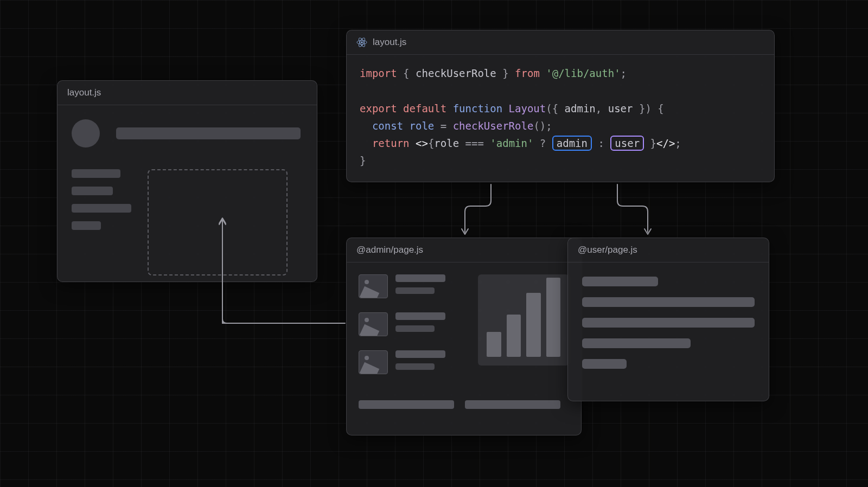 The width and height of the screenshot is (868, 487). I want to click on user-highlight: user, so click(627, 143).